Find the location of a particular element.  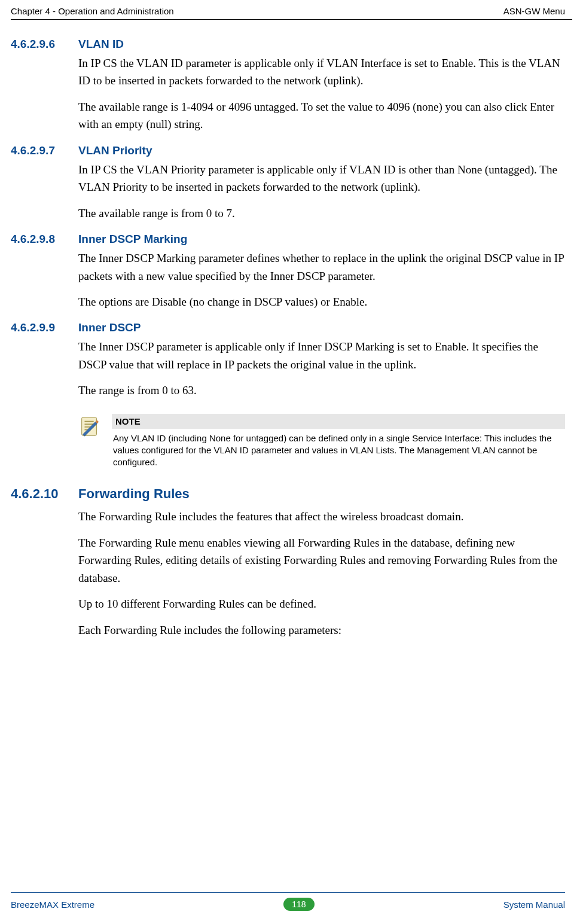

body-paragraph: The options are Disable (no change in DS… is located at coordinates (322, 301).